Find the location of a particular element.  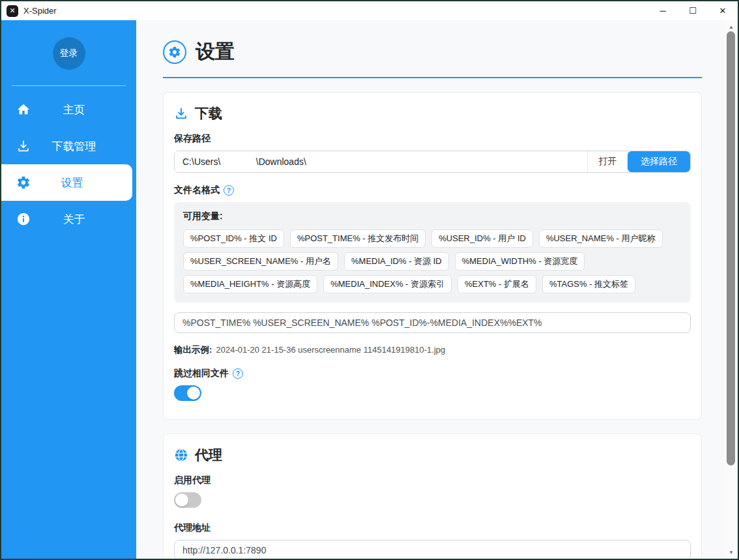

sidebar-item-downloads: 下载管理 is located at coordinates (69, 146).